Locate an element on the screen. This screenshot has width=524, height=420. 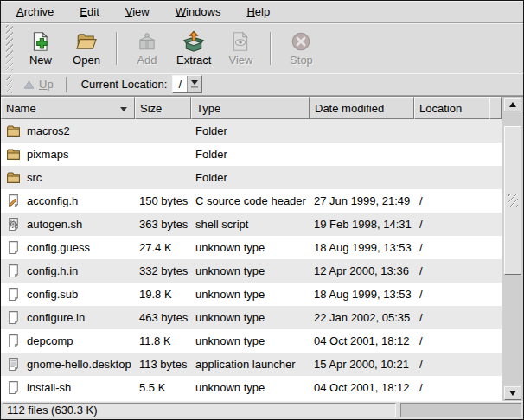
current-location-label: Current Location: is located at coordinates (125, 85).